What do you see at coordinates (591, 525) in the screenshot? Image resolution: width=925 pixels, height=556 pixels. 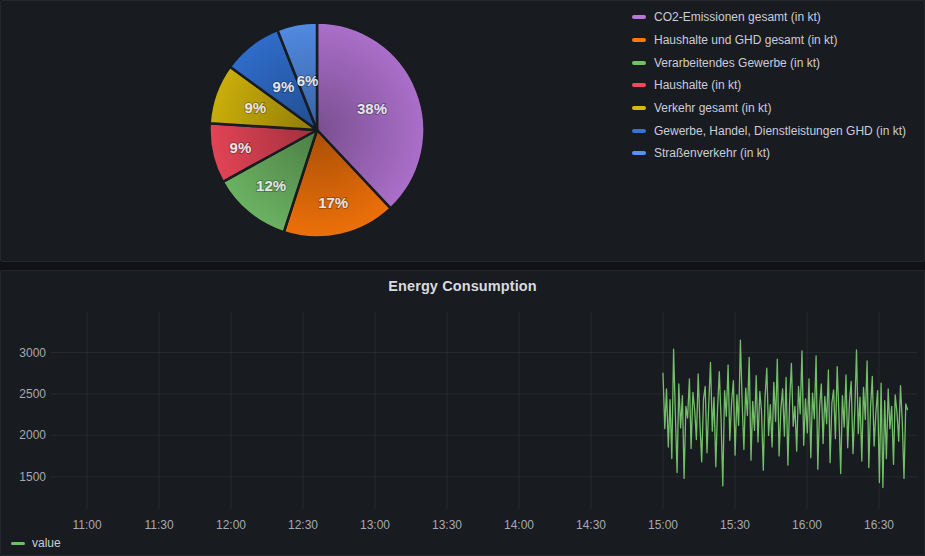 I see `x-axis-tick-label: 14:30` at bounding box center [591, 525].